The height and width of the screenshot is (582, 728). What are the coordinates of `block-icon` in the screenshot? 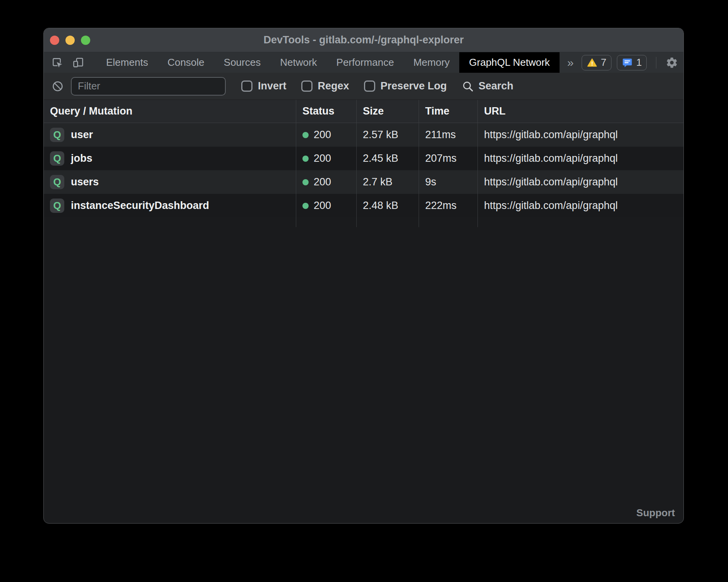 It's located at (58, 86).